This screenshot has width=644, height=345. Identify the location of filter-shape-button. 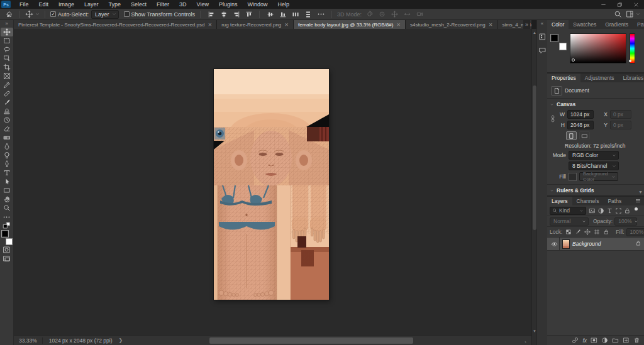
(619, 211).